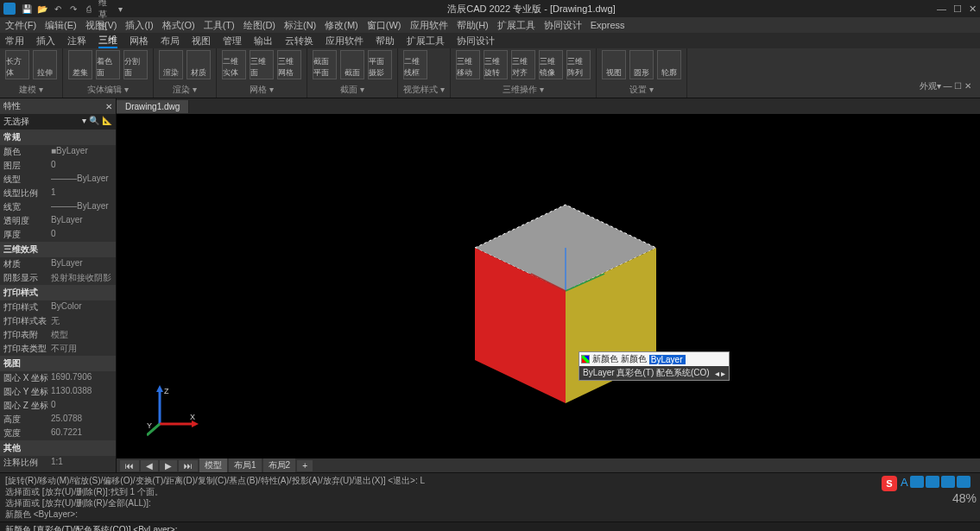 Image resolution: width=980 pixels, height=531 pixels. Describe the element at coordinates (46, 41) in the screenshot. I see `ribbon-tab: 插入` at that location.